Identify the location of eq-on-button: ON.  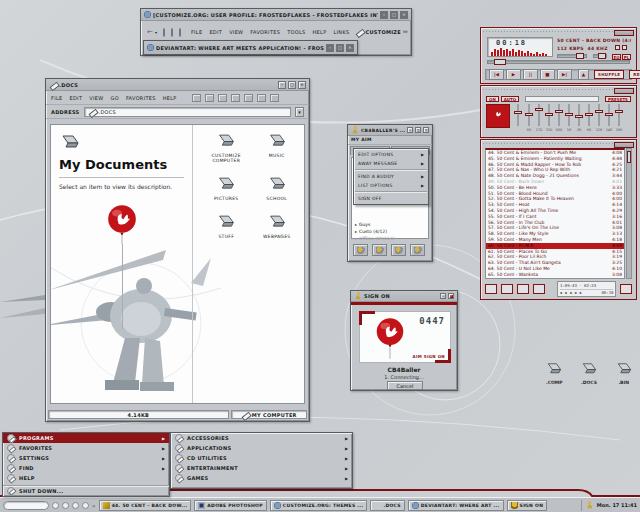
(492, 99).